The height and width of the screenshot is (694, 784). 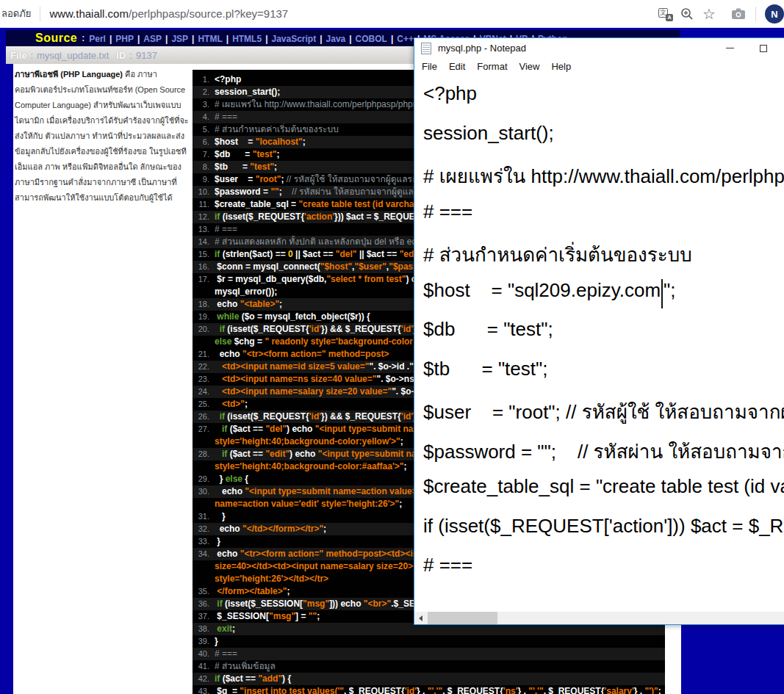 I want to click on source-language-link: C++, so click(x=406, y=39).